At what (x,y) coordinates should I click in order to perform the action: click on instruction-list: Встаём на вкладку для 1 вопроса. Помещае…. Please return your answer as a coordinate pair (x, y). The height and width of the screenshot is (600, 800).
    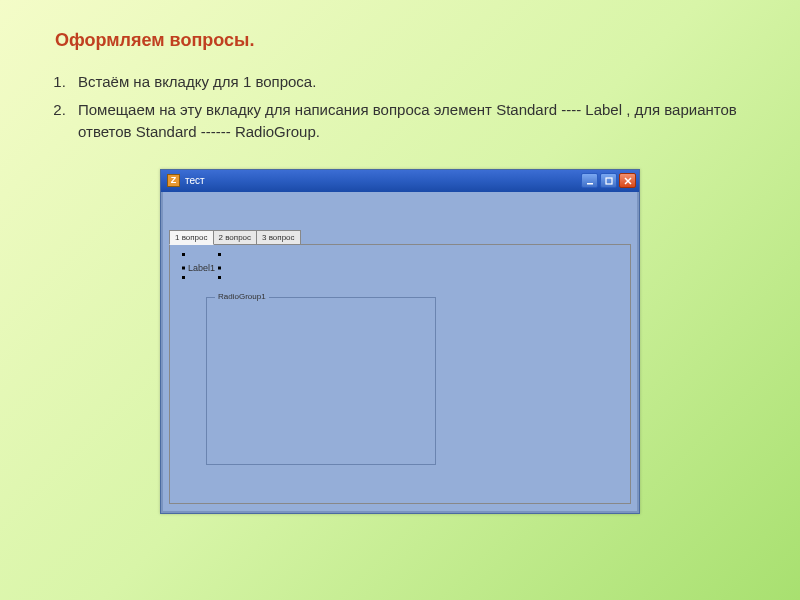
    Looking at the image, I should click on (412, 108).